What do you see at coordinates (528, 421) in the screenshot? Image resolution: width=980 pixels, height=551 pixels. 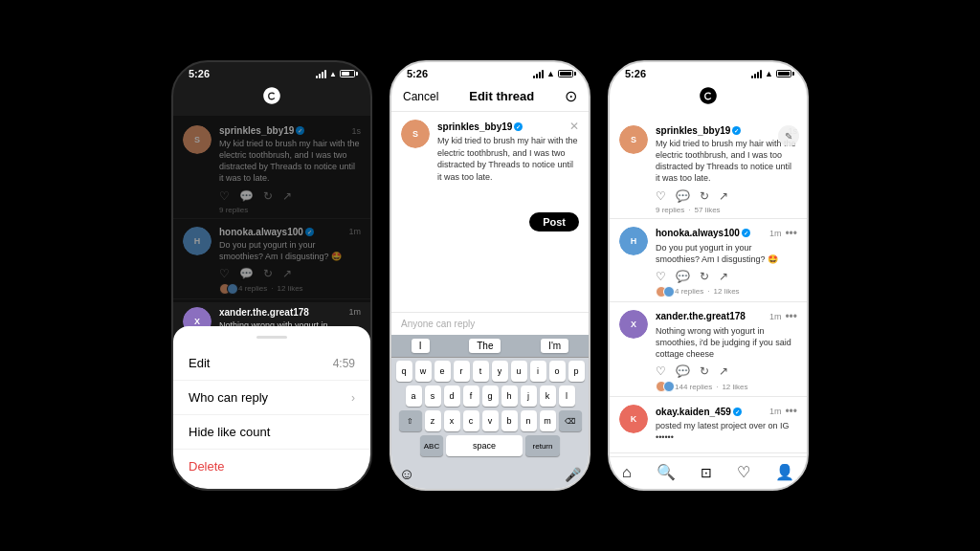 I see `key-n: n` at bounding box center [528, 421].